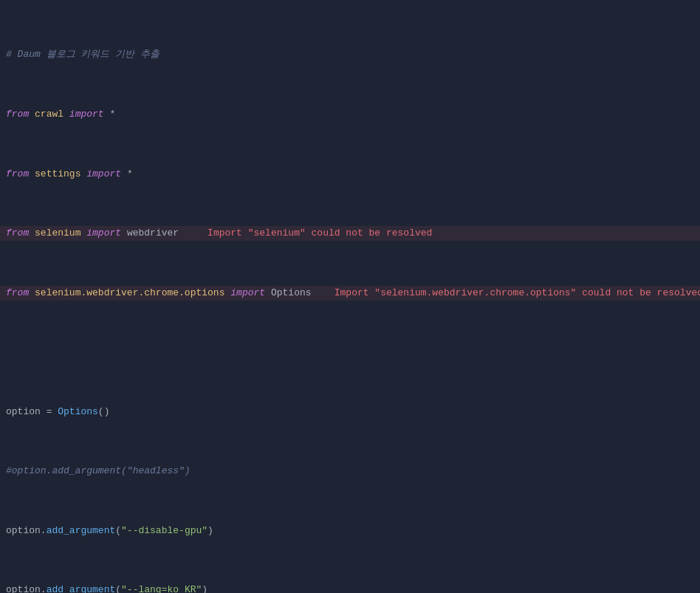 The image size is (700, 593). I want to click on line-comment-heading: # Daum 블로그 키워드 기반 추출, so click(350, 55).